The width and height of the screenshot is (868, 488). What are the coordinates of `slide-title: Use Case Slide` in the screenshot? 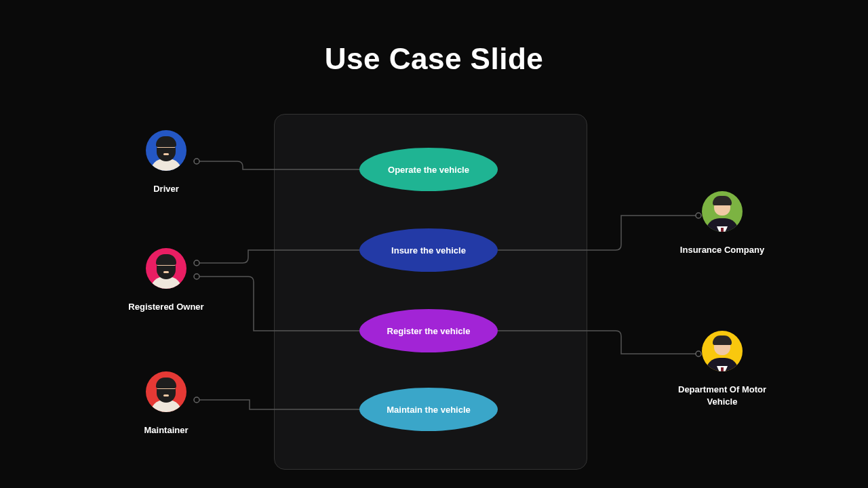 It's located at (434, 59).